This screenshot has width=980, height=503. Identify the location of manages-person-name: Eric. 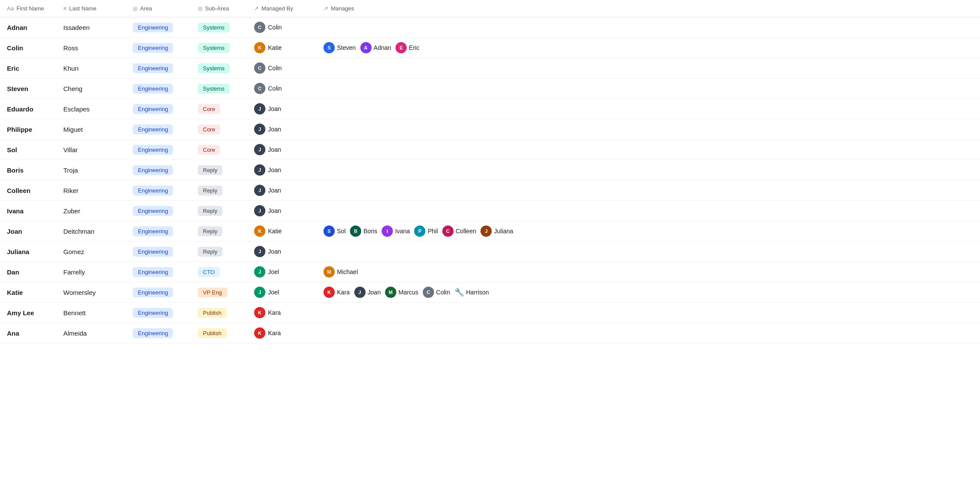
(414, 48).